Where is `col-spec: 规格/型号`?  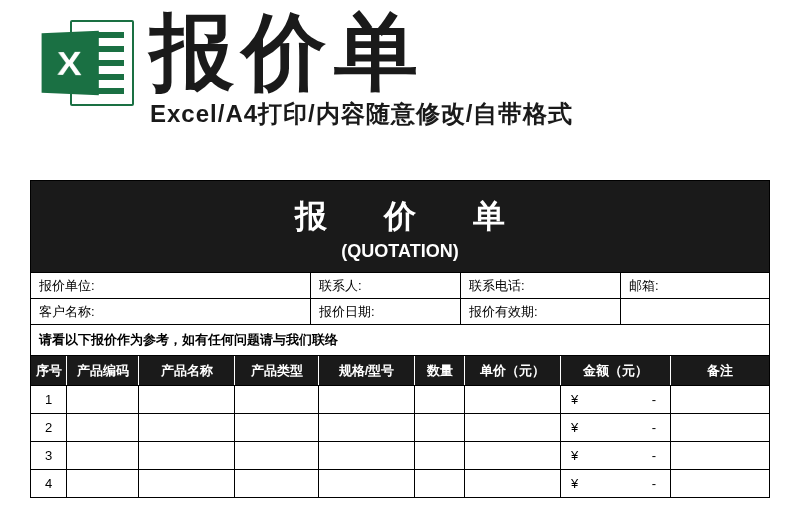
col-spec: 规格/型号 is located at coordinates (367, 370).